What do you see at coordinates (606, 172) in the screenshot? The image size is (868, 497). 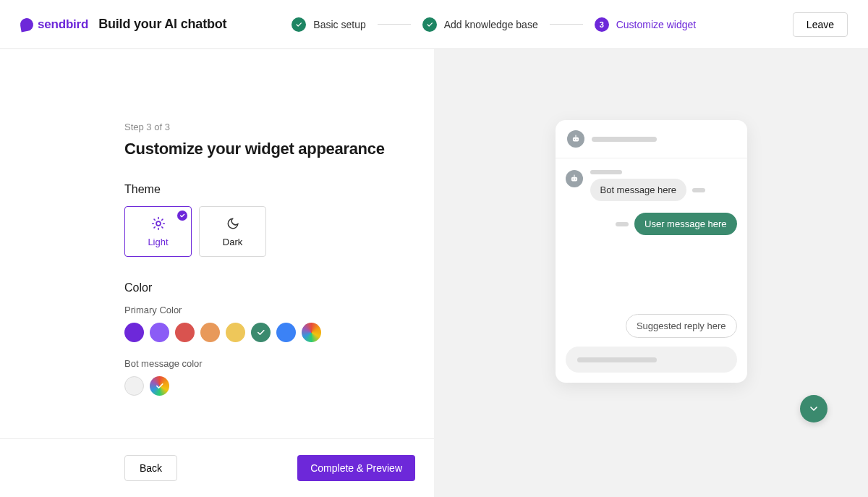 I see `sender-name-placeholder` at bounding box center [606, 172].